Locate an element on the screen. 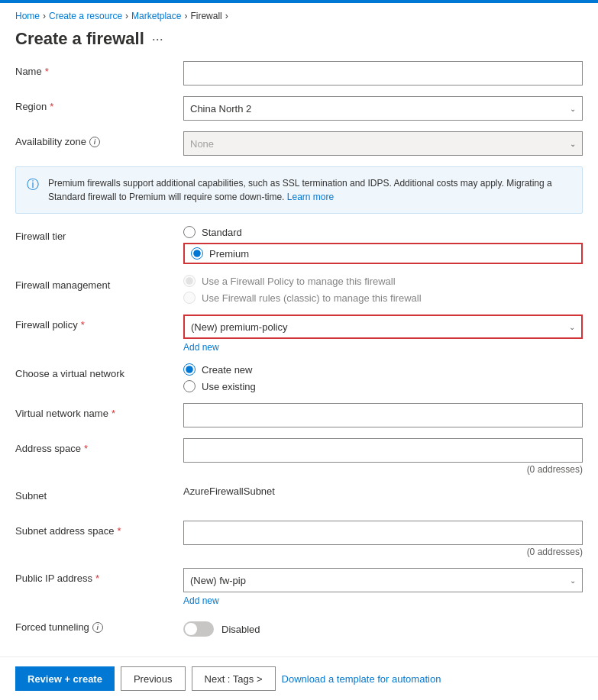 This screenshot has width=598, height=700. subnet-address-label: Subnet address space * is located at coordinates (99, 528).